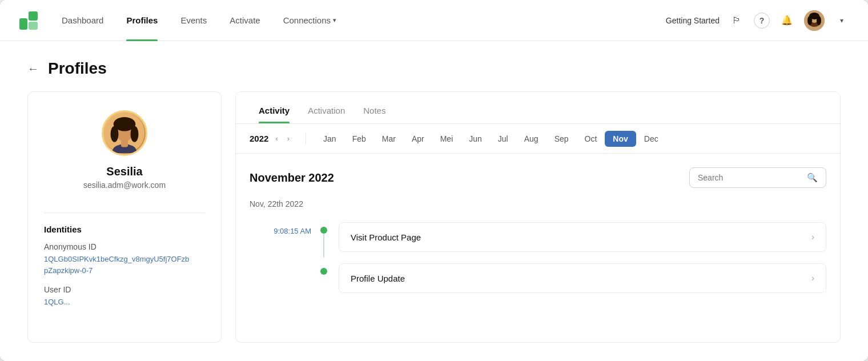 The image size is (868, 361). I want to click on anonymous-id-value: 1QLGb0SIPKvk1beCfkzg_v8mgyU5fj7OFzbpZapz…, so click(124, 265).